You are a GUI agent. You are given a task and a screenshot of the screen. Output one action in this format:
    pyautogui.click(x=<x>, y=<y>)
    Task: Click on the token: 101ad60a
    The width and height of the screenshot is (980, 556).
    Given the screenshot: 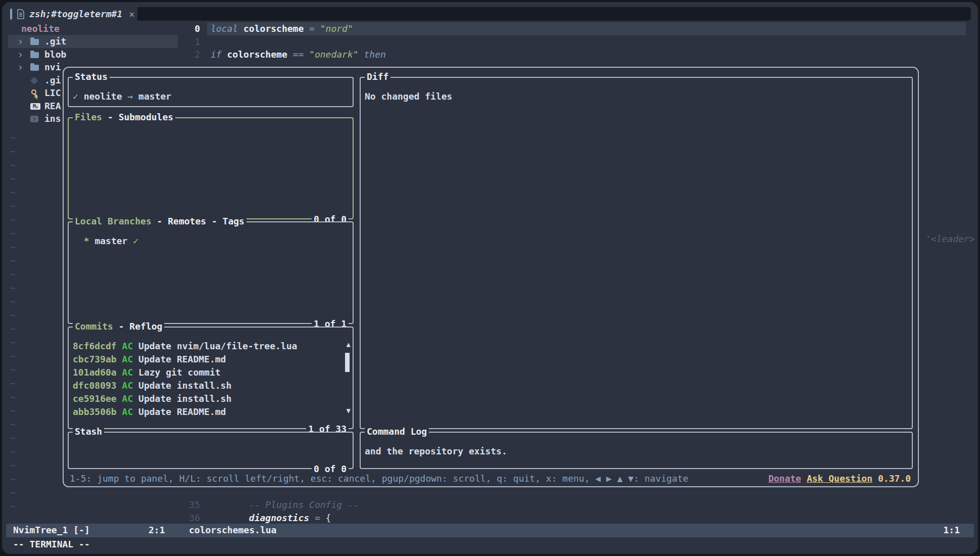 What is the action you would take?
    pyautogui.click(x=97, y=373)
    